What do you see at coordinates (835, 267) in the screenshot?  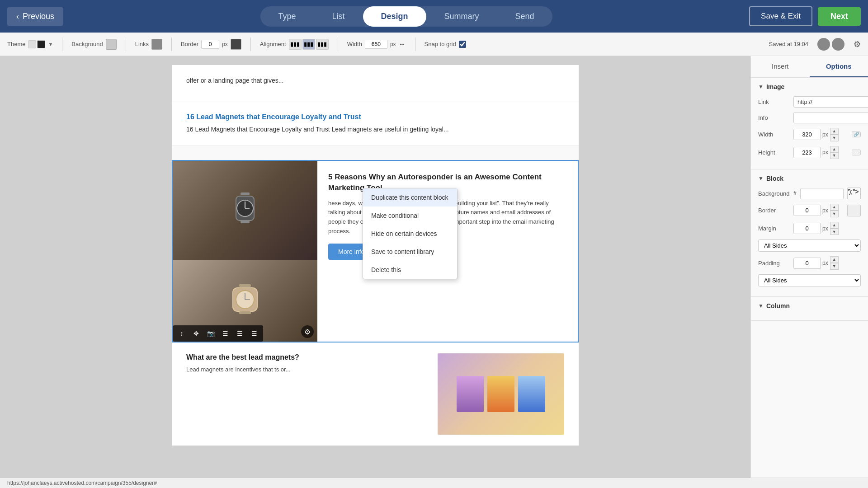 I see `block-padding-down: ▼` at bounding box center [835, 267].